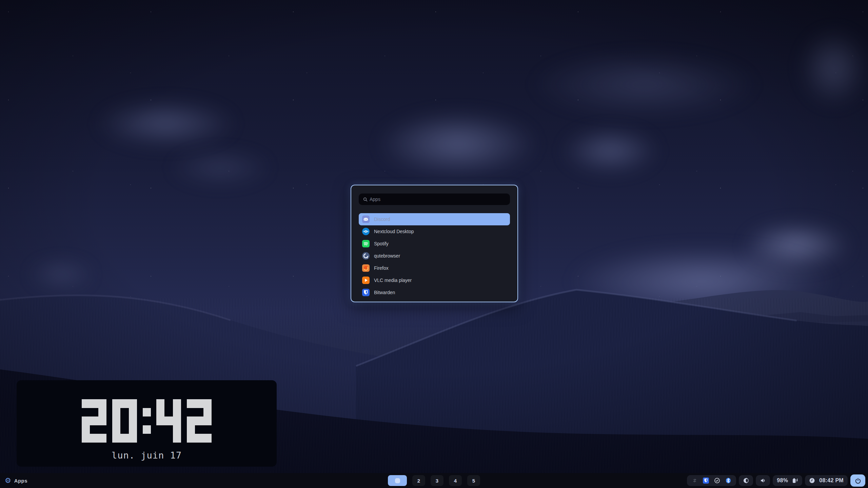 Image resolution: width=868 pixels, height=488 pixels. Describe the element at coordinates (783, 481) in the screenshot. I see `battery-percent: 98%` at that location.